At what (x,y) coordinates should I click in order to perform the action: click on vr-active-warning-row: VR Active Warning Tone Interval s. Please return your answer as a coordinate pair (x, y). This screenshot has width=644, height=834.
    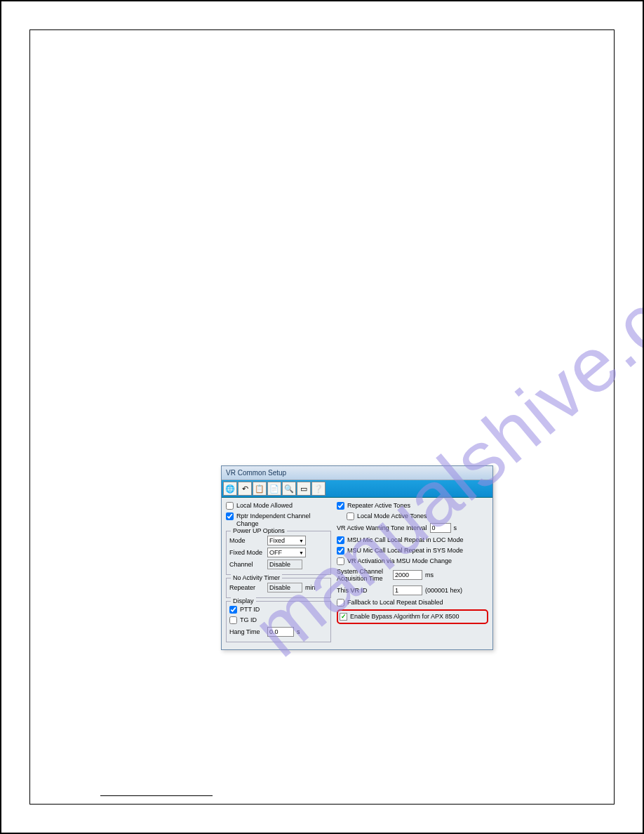
    Looking at the image, I should click on (412, 528).